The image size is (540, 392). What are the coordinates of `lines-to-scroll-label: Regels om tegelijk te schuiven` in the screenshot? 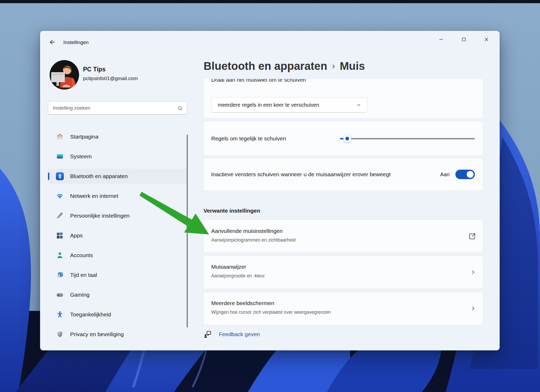 It's located at (249, 139).